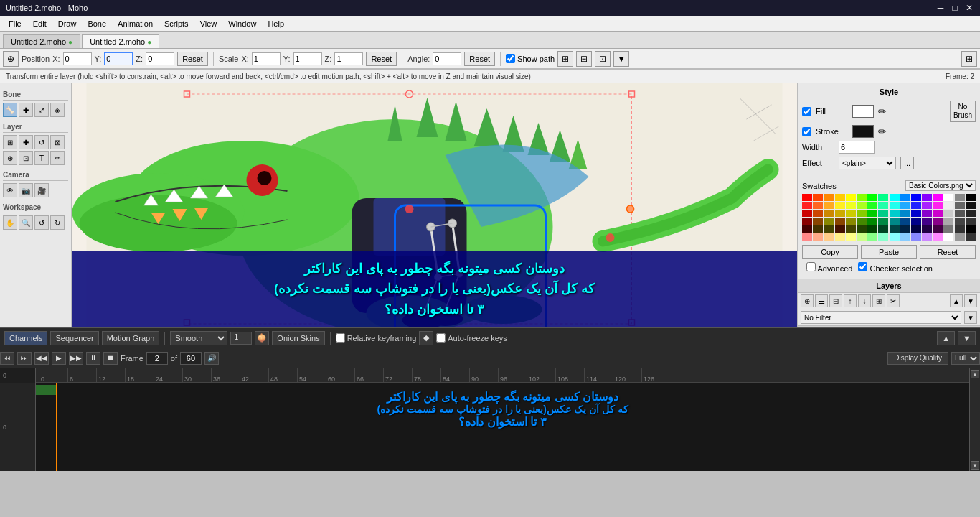 The width and height of the screenshot is (980, 517). What do you see at coordinates (895, 267) in the screenshot?
I see `checker-checkbox-label: Checker selection` at bounding box center [895, 267].